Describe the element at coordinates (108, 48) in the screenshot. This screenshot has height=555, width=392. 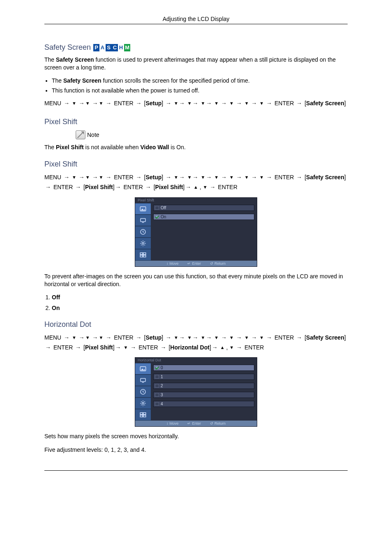
I see `paschm-tile: S` at that location.